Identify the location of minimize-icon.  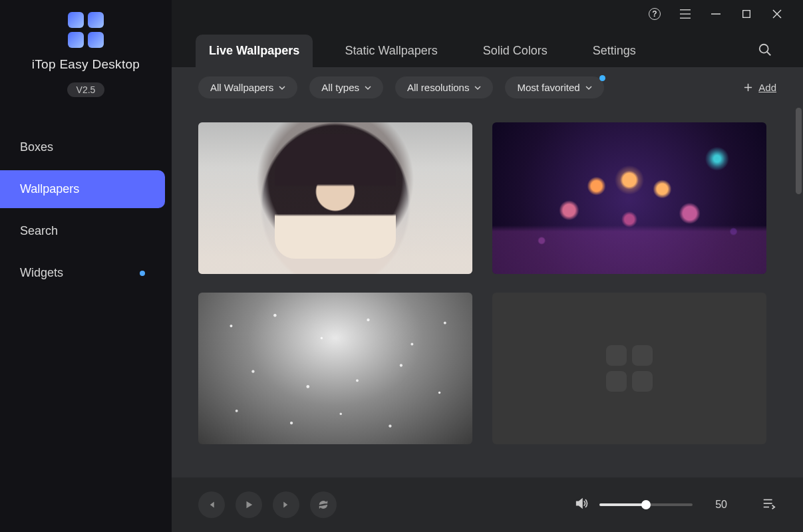
(716, 14).